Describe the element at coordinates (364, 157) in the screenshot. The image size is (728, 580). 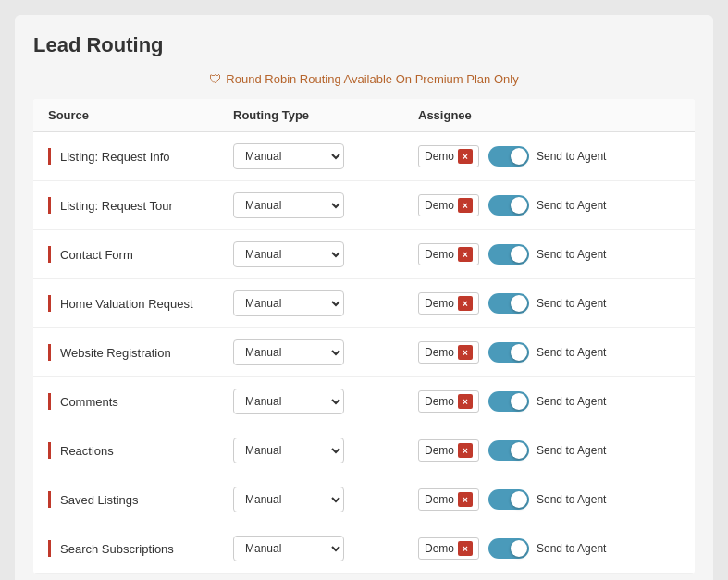
I see `table-row: Listing: Request InfoManualRound RobinAu…` at that location.